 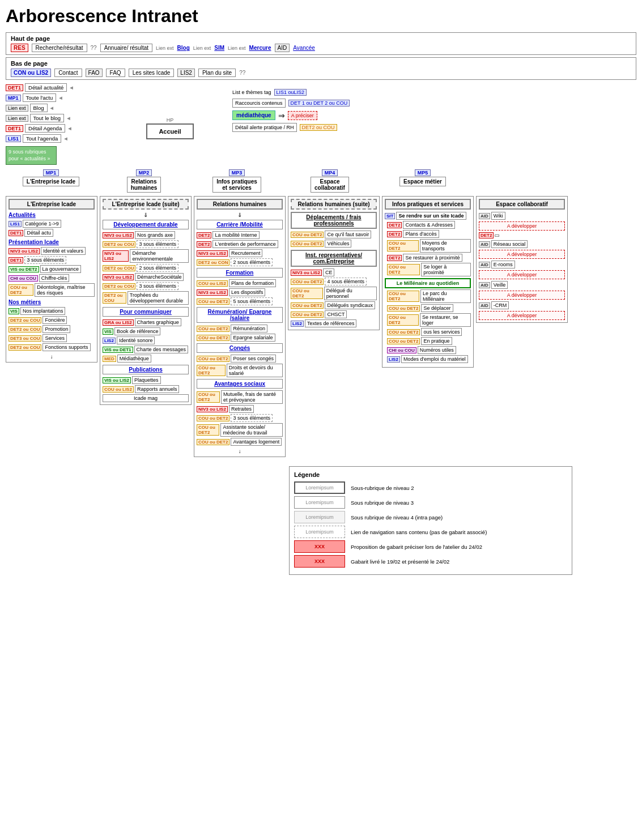 I want to click on pour-communiquer: Pour communiquer GRA ou LIS2 Chartes gra…, so click(x=146, y=335).